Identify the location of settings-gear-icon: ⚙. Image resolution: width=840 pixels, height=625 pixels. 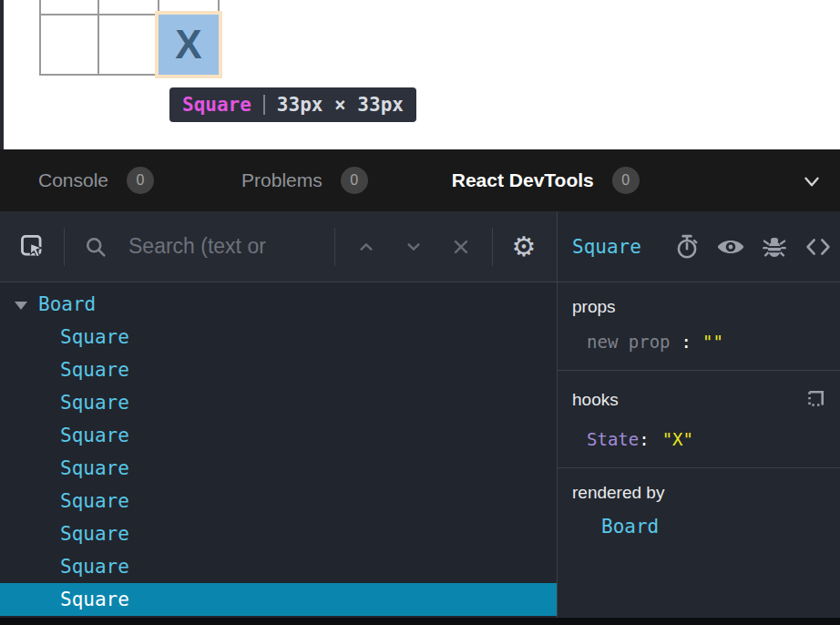
(524, 247).